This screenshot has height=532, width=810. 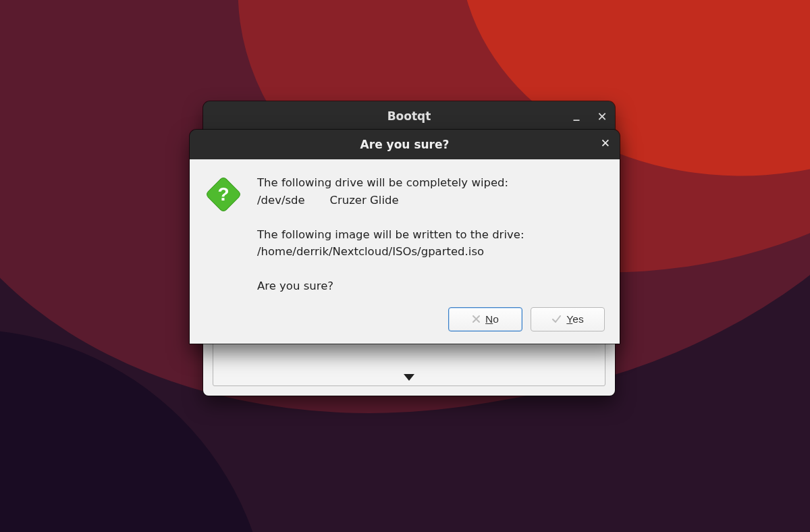 What do you see at coordinates (223, 194) in the screenshot?
I see `question-icon: ?` at bounding box center [223, 194].